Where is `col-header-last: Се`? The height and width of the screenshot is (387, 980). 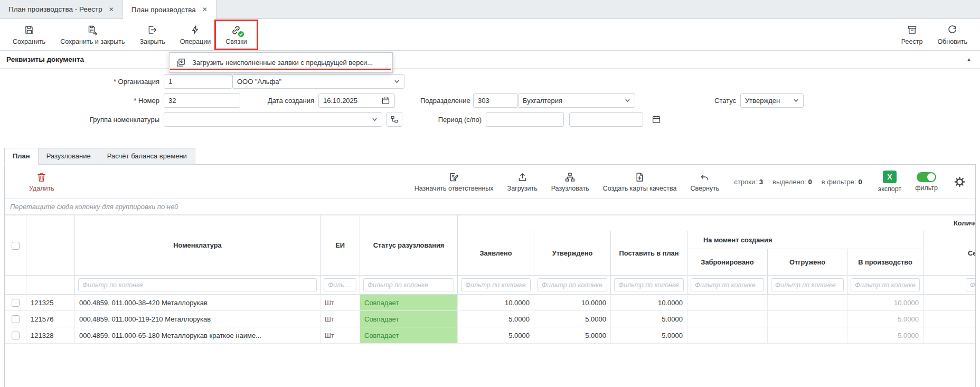
col-header-last: Се is located at coordinates (949, 253).